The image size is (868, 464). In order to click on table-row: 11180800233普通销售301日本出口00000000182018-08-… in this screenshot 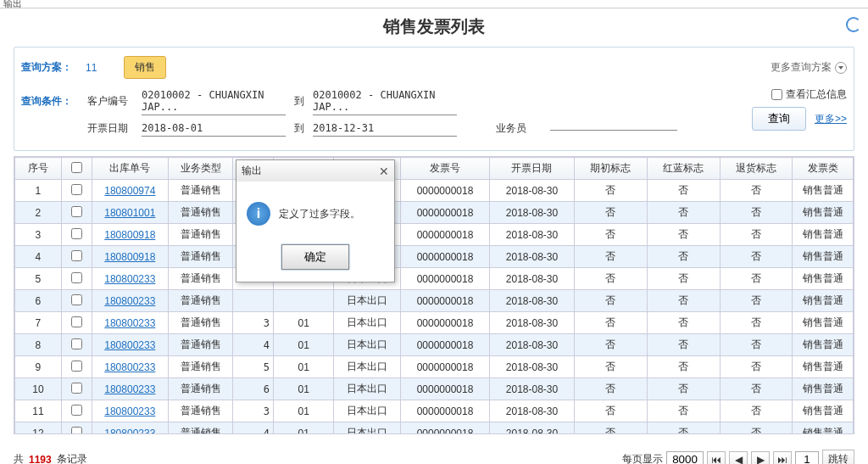, I will do `click(434, 411)`.